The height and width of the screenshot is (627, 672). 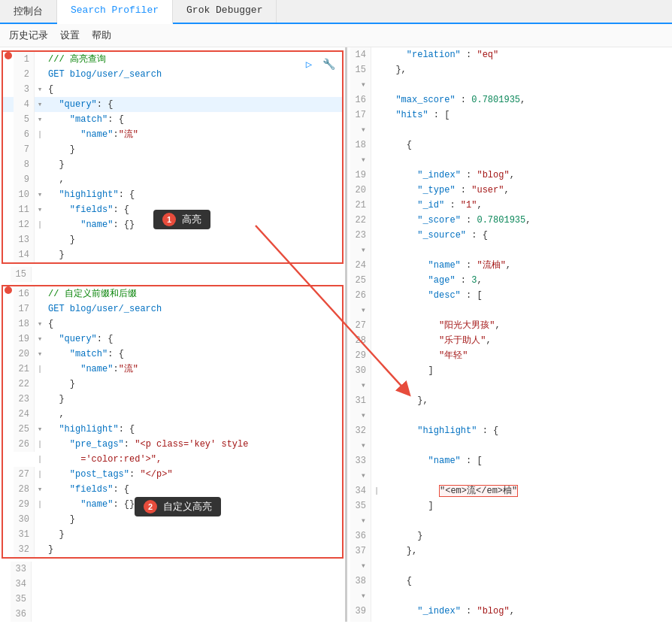 What do you see at coordinates (173, 324) in the screenshot?
I see `line-row: 18 ▾ {` at bounding box center [173, 324].